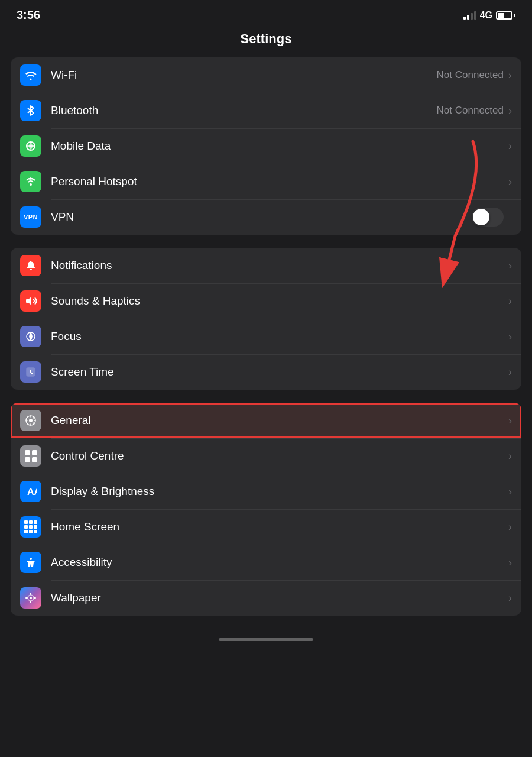 The image size is (532, 757). Describe the element at coordinates (31, 217) in the screenshot. I see `vpn-icon: VPN` at that location.